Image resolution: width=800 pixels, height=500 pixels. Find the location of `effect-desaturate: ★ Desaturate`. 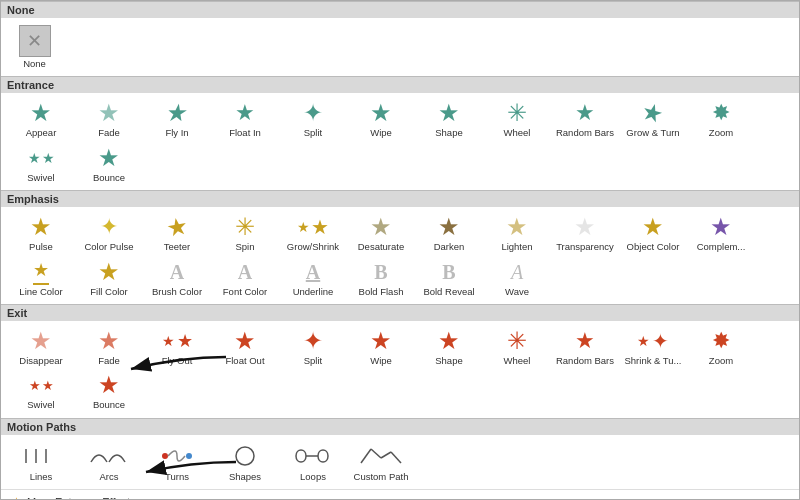

effect-desaturate: ★ Desaturate is located at coordinates (381, 233).